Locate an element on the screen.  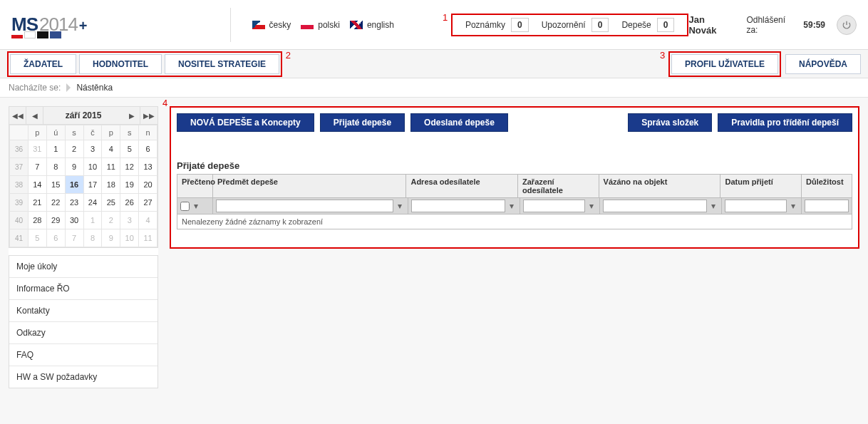
col-read: Přečteno is located at coordinates (195, 186).